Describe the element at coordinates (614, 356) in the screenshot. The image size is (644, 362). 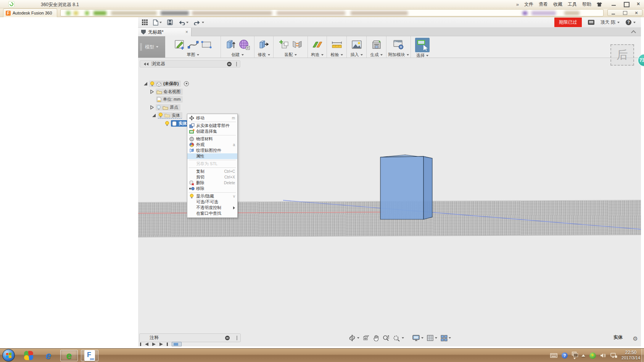
I see `network-tray-icon` at that location.